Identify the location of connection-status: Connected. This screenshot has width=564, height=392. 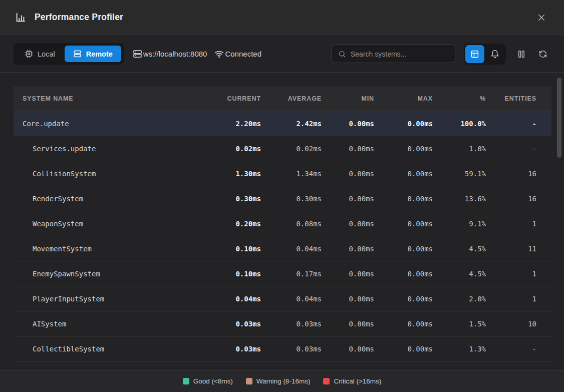
(243, 54).